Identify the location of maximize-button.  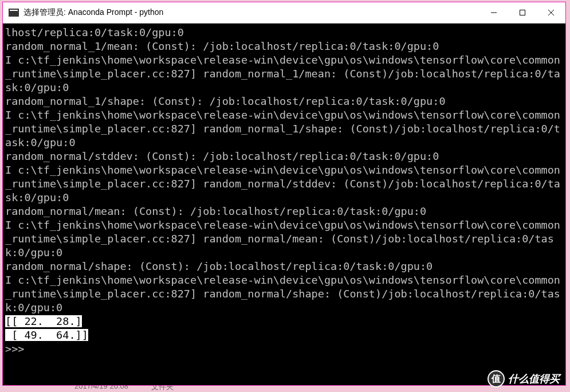
(522, 13).